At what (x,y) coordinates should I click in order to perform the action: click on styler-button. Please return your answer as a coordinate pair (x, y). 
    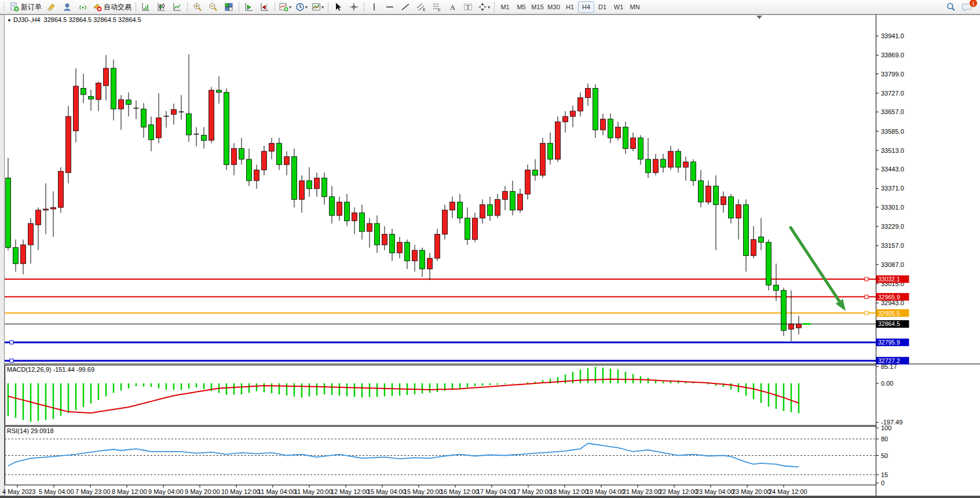
    Looking at the image, I should click on (52, 7).